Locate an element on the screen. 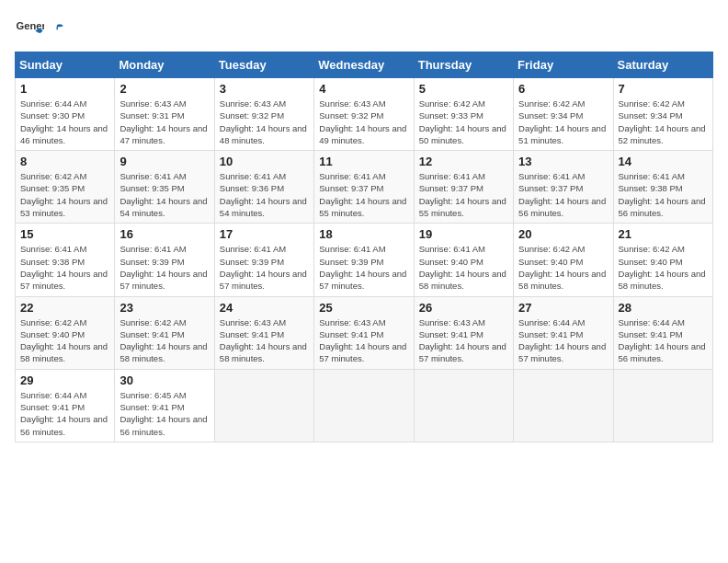 The height and width of the screenshot is (563, 728). day-header-saturday: Saturday is located at coordinates (663, 65).